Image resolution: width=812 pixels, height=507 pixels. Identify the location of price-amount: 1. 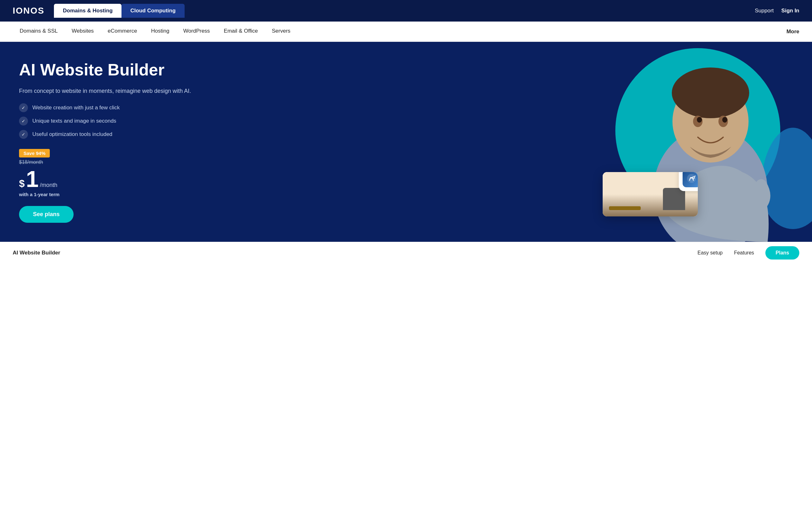
(32, 179).